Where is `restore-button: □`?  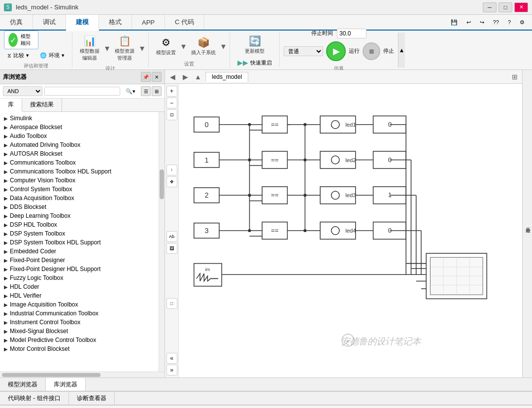
restore-button: □ is located at coordinates (505, 7).